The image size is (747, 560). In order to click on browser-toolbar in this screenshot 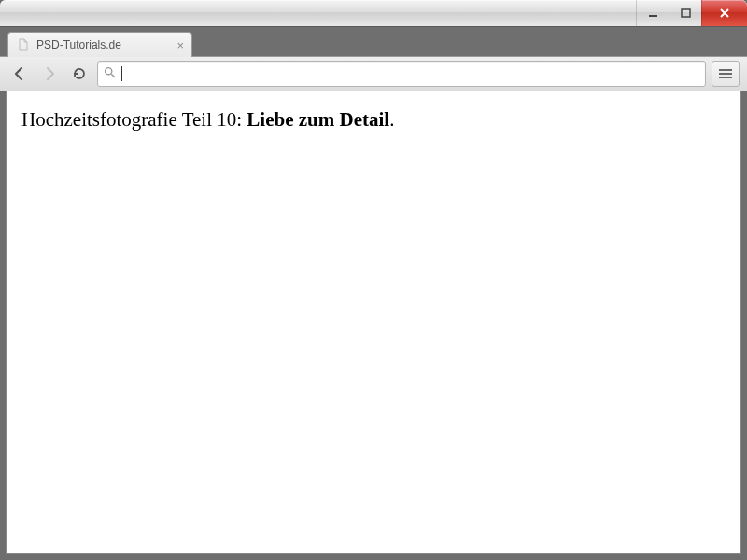, I will do `click(374, 75)`.